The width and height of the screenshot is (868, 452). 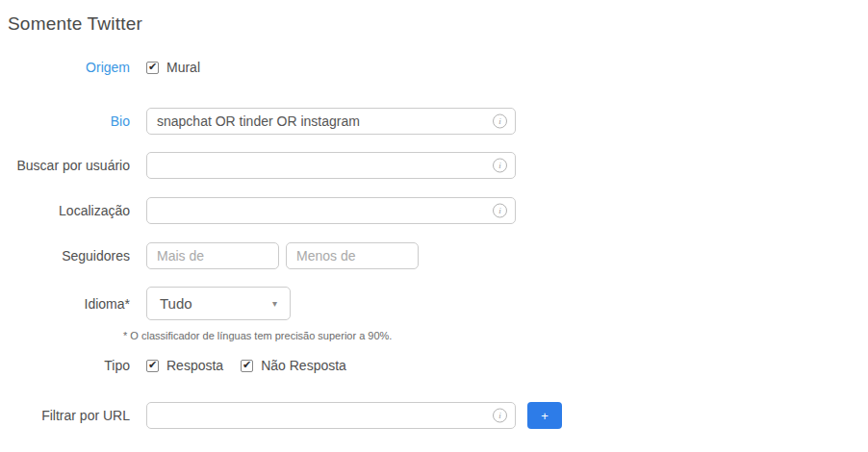 I want to click on page-title: Somente Twitter, so click(x=438, y=24).